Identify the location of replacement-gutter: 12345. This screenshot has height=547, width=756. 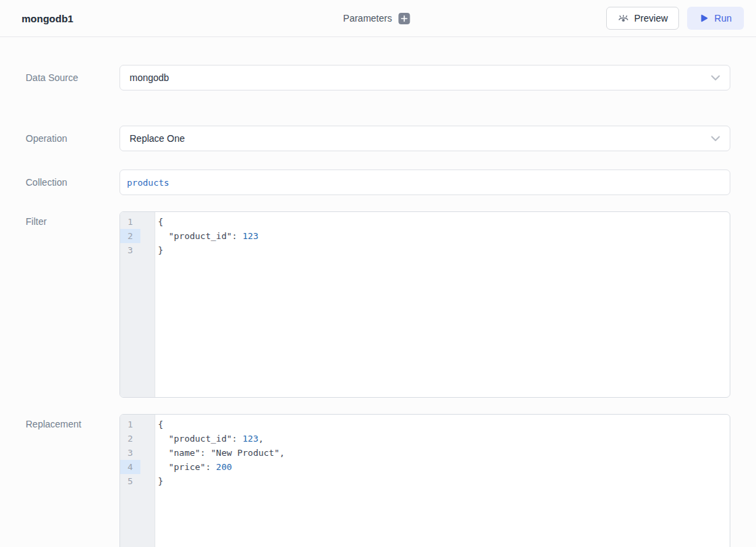
(138, 481).